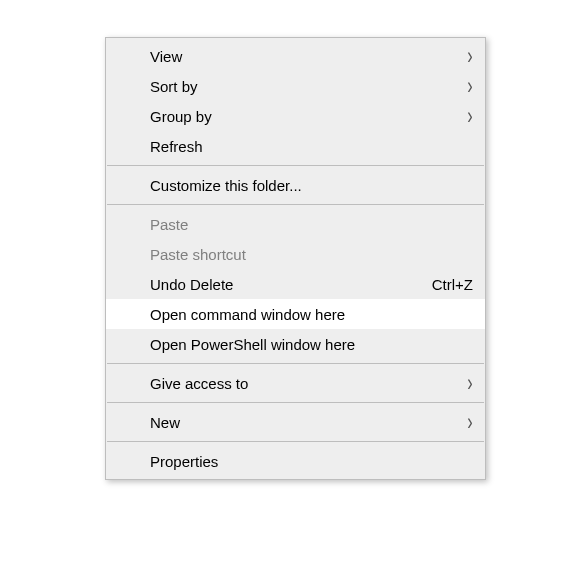 The height and width of the screenshot is (588, 588). Describe the element at coordinates (452, 284) in the screenshot. I see `menu-item-shortcut: Ctrl+Z` at that location.